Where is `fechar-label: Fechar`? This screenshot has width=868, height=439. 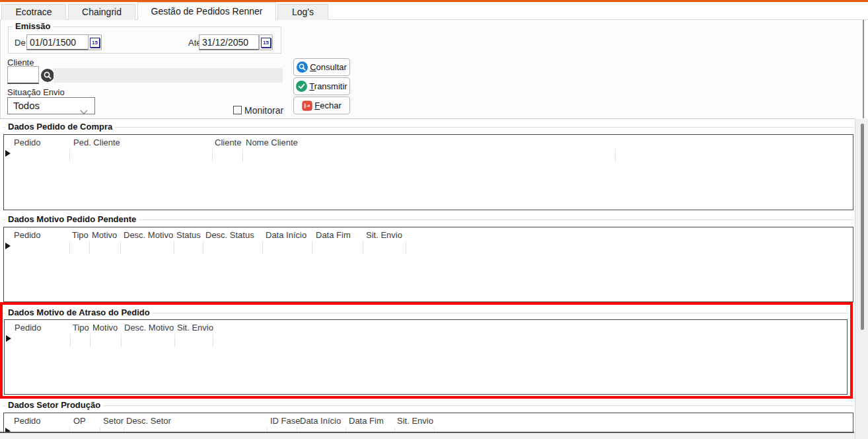
fechar-label: Fechar is located at coordinates (328, 106).